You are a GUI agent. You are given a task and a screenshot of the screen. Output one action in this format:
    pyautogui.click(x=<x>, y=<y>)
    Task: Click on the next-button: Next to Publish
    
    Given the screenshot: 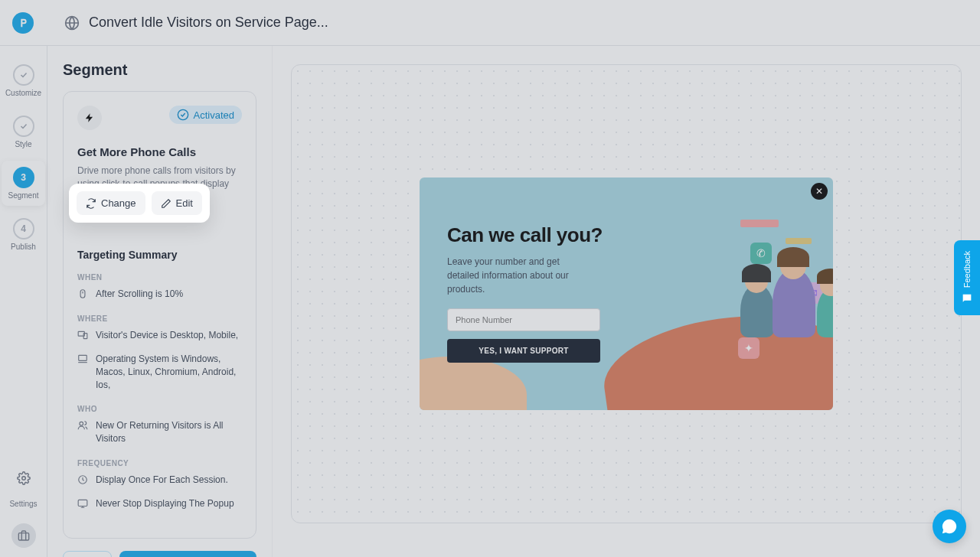 What is the action you would take?
    pyautogui.click(x=188, y=554)
    